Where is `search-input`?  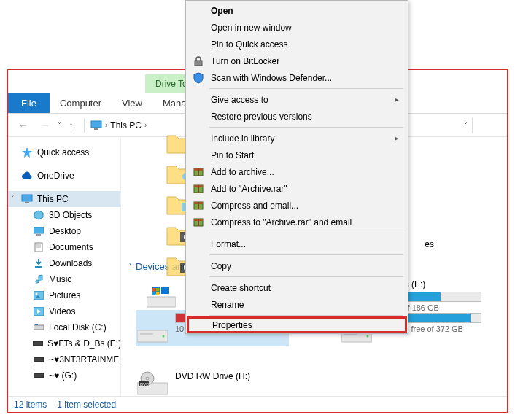
search-input is located at coordinates (487, 125).